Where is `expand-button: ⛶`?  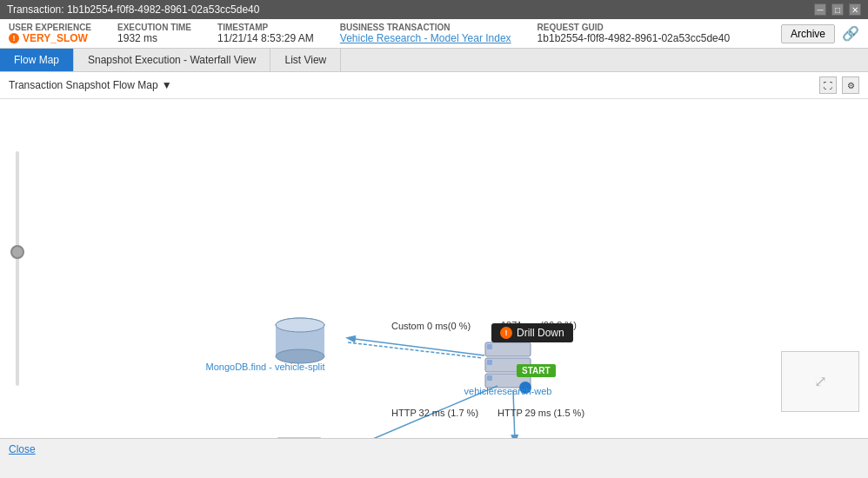 expand-button: ⛶ is located at coordinates (828, 85).